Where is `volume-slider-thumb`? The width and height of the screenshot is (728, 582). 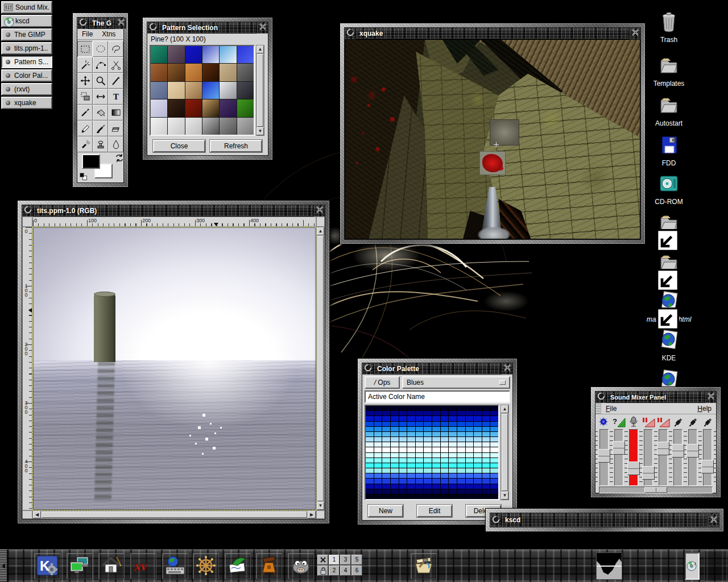 volume-slider-thumb is located at coordinates (604, 456).